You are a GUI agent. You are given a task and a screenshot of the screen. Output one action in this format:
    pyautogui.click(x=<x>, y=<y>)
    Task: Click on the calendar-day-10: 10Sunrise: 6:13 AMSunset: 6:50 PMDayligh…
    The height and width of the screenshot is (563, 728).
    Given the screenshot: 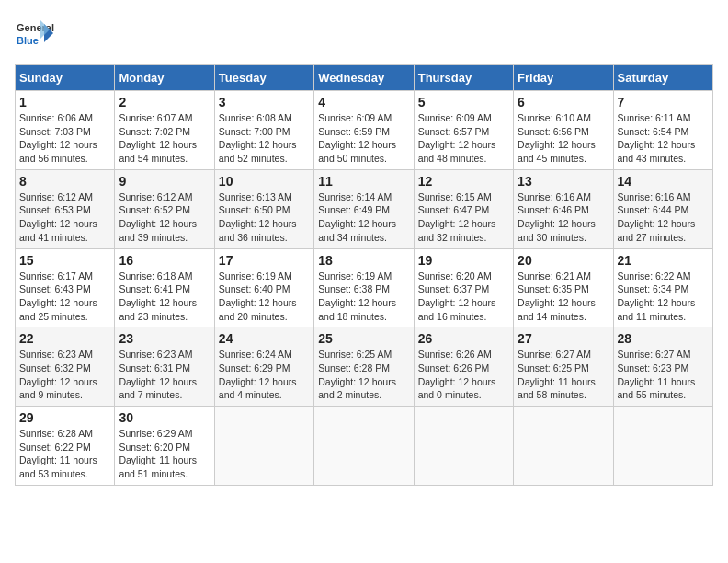 What is the action you would take?
    pyautogui.click(x=264, y=209)
    